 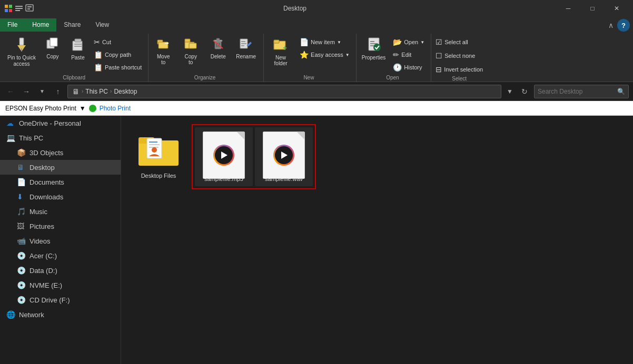 I want to click on edit-button: ✏ Edit, so click(x=409, y=55).